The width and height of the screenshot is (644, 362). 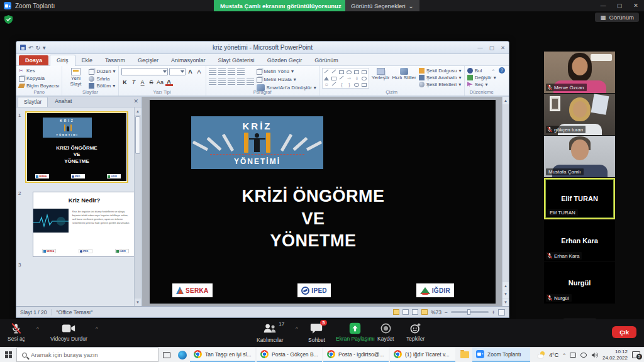 What do you see at coordinates (470, 312) in the screenshot?
I see `zoom-slider` at bounding box center [470, 312].